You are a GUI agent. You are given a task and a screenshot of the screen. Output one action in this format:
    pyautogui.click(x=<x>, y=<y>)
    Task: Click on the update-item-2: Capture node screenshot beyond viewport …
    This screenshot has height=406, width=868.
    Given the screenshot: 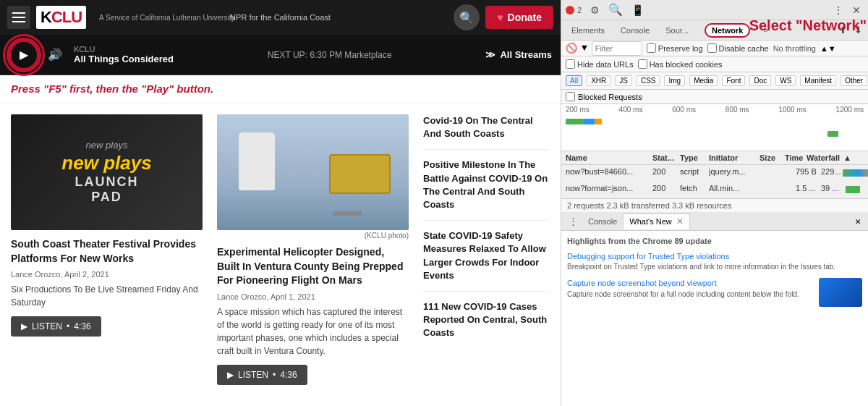 What is the action you would take?
    pyautogui.click(x=715, y=292)
    